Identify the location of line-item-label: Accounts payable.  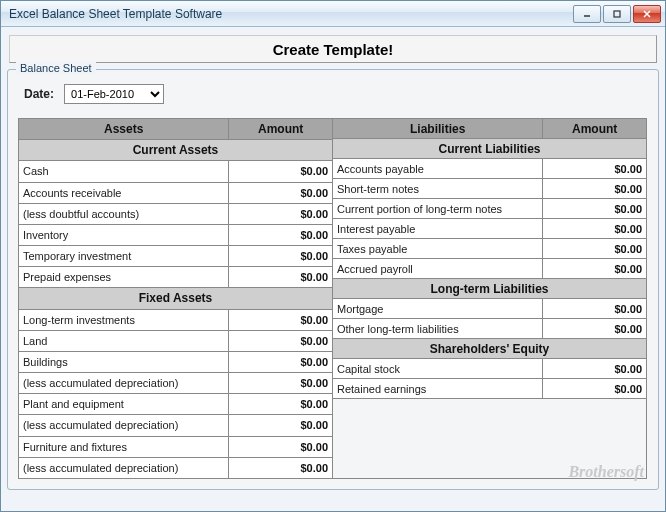
(438, 169).